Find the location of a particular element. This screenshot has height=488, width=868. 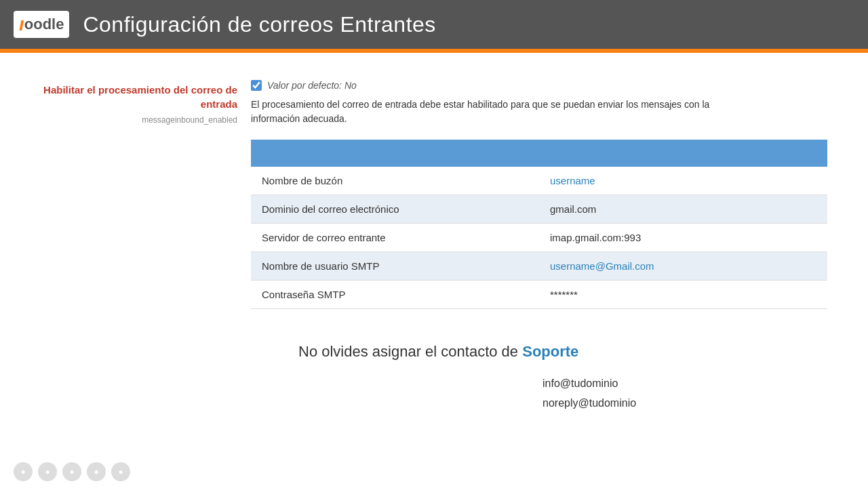

table-row: Nombre de buzónusername is located at coordinates (539, 181).